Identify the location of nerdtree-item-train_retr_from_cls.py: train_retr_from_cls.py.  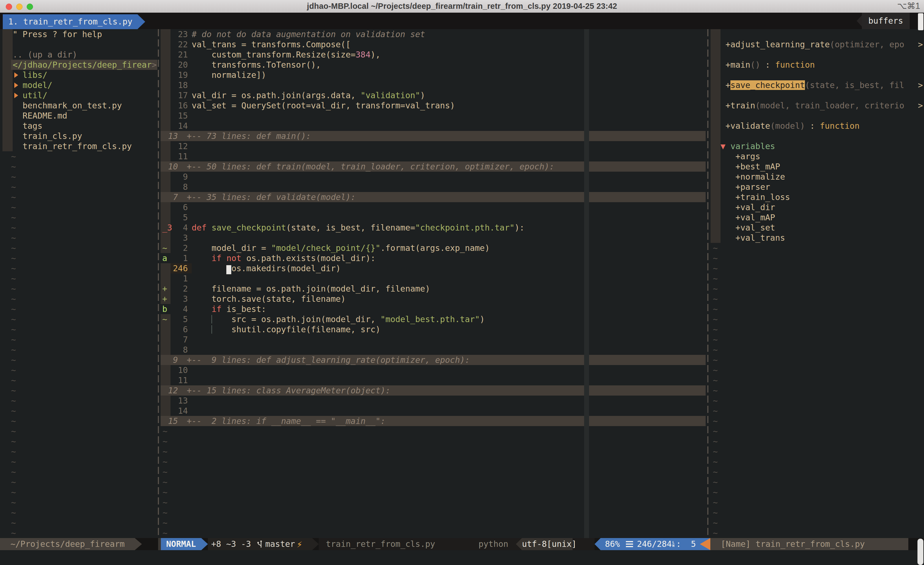
(79, 146).